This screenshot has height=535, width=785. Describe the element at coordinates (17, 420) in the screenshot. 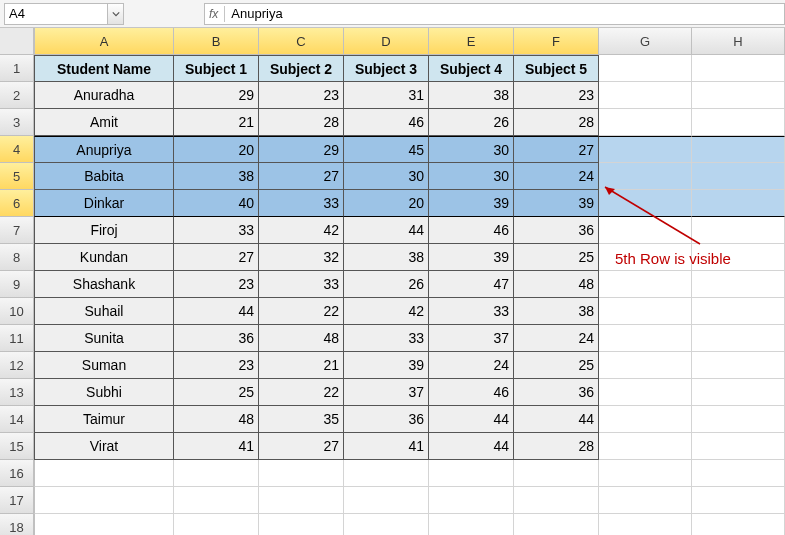

I see `row-header-14: 14` at that location.